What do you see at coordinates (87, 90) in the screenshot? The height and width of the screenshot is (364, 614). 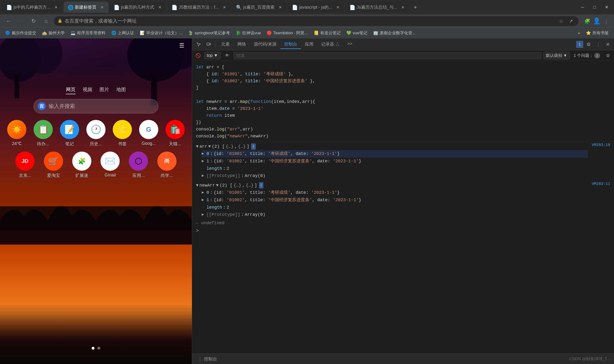 I see `search-tab-video: 视频` at bounding box center [87, 90].